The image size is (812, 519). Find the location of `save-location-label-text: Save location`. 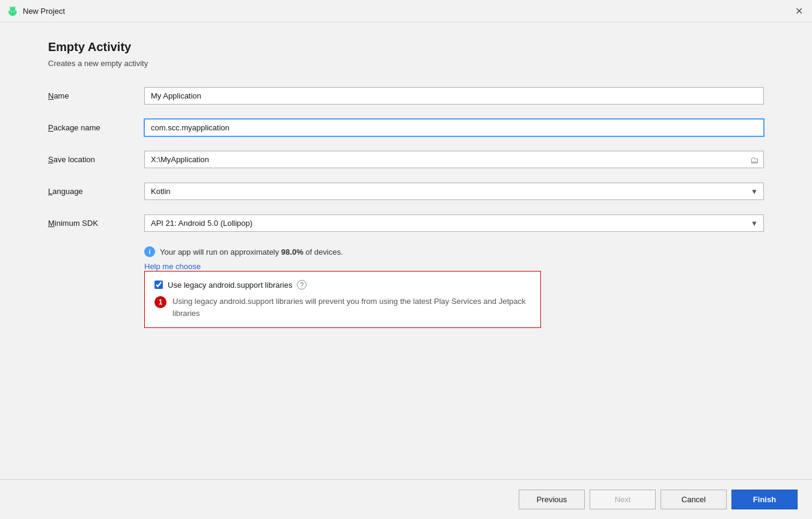

save-location-label-text: Save location is located at coordinates (72, 160).